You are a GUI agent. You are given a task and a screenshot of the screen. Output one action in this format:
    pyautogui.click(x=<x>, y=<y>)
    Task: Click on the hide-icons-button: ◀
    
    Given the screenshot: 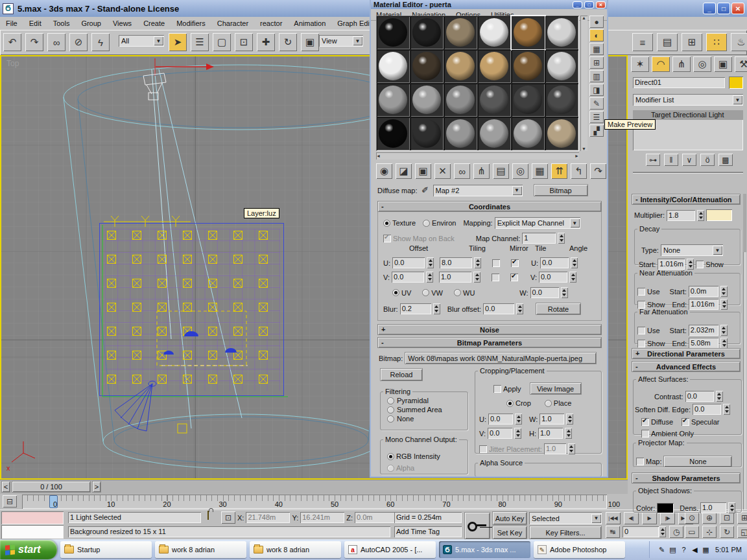 What is the action you would take?
    pyautogui.click(x=695, y=550)
    